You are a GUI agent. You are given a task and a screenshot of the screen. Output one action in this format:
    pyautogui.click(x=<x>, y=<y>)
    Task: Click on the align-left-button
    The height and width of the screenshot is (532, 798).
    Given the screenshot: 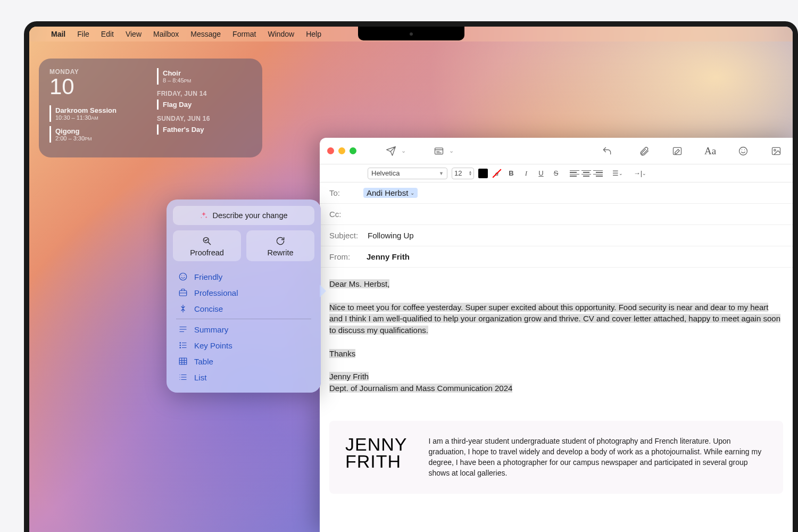 What is the action you would take?
    pyautogui.click(x=575, y=173)
    